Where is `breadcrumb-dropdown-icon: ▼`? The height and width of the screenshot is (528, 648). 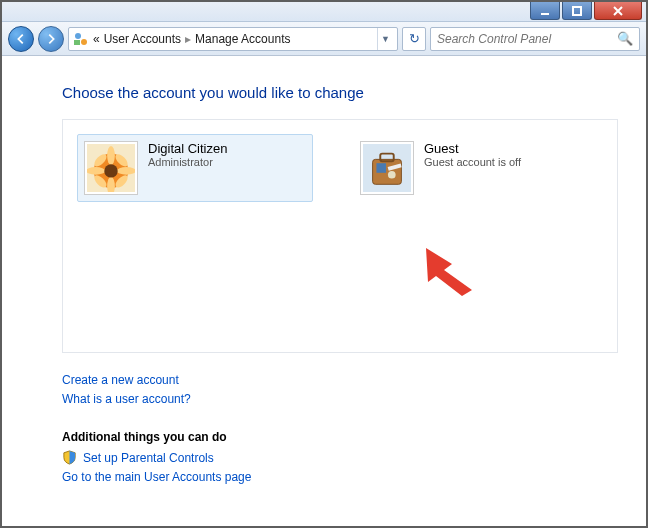
breadcrumb-dropdown-icon: ▼ is located at coordinates (385, 39).